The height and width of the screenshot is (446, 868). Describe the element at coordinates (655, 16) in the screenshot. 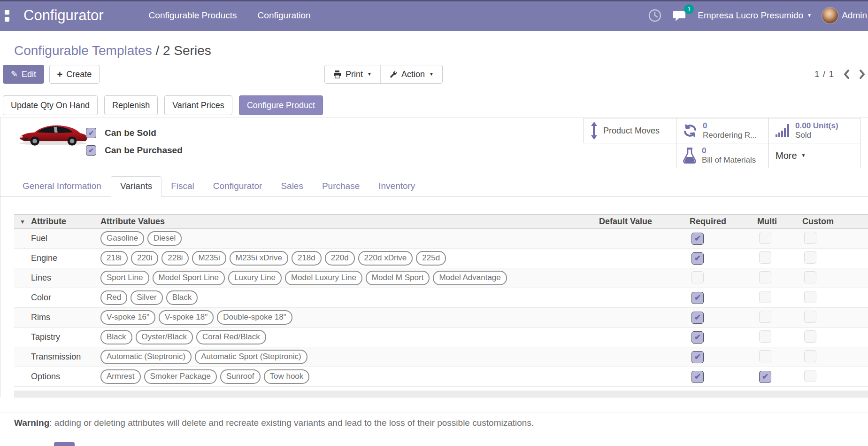

I see `activities-clock-icon` at that location.